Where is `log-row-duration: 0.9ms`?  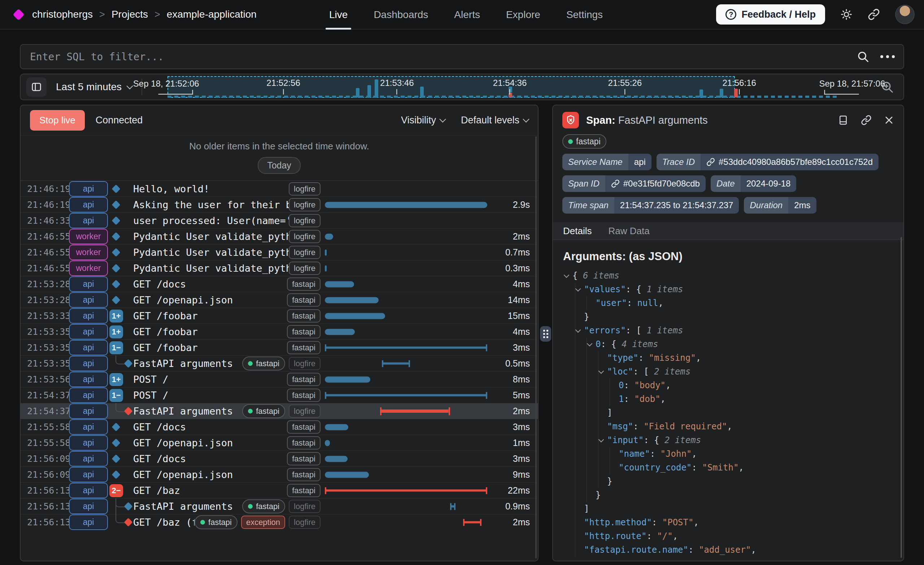
log-row-duration: 0.9ms is located at coordinates (512, 507).